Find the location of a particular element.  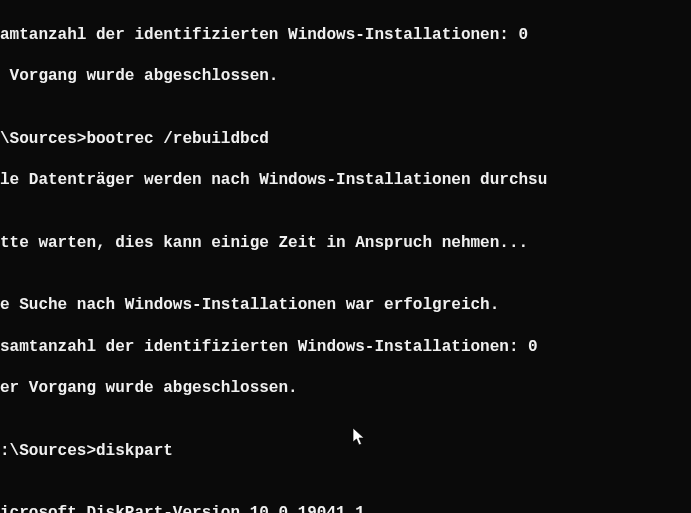

output-line: amtanzahl der identifizierten Windows-In… is located at coordinates (344, 36).